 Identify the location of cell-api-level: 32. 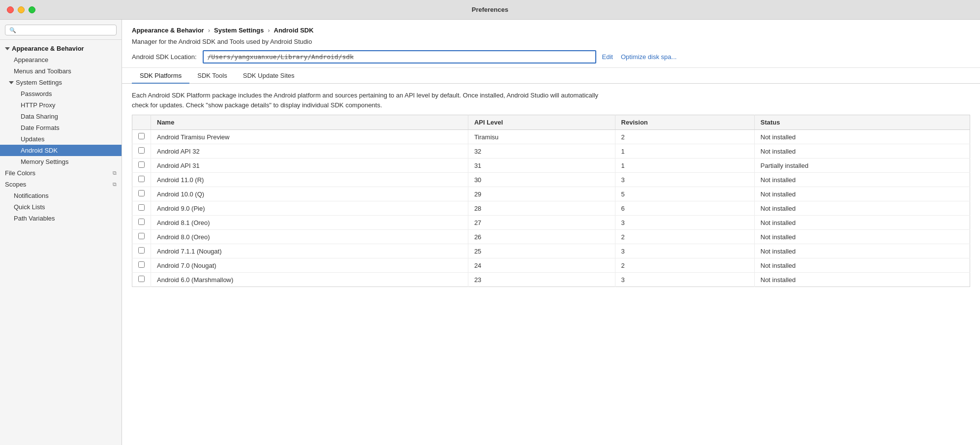
(541, 152).